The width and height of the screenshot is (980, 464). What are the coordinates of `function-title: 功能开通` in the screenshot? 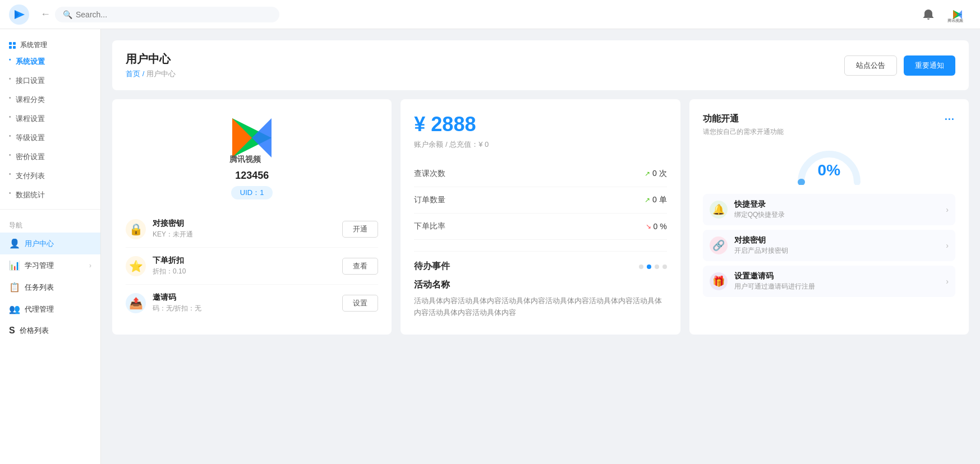 It's located at (721, 119).